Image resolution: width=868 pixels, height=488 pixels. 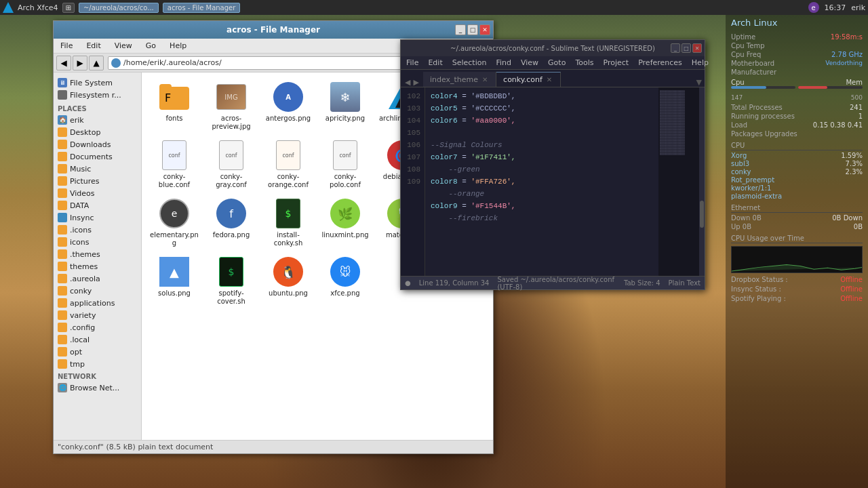 What do you see at coordinates (98, 169) in the screenshot?
I see `sidebar-item-music: Music` at bounding box center [98, 169].